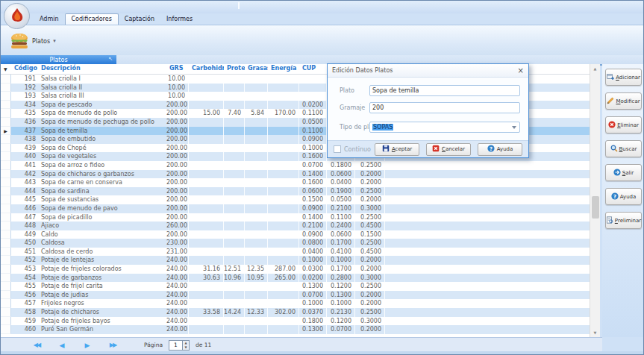  I want to click on spinner-arrows: ▲▼, so click(185, 345).